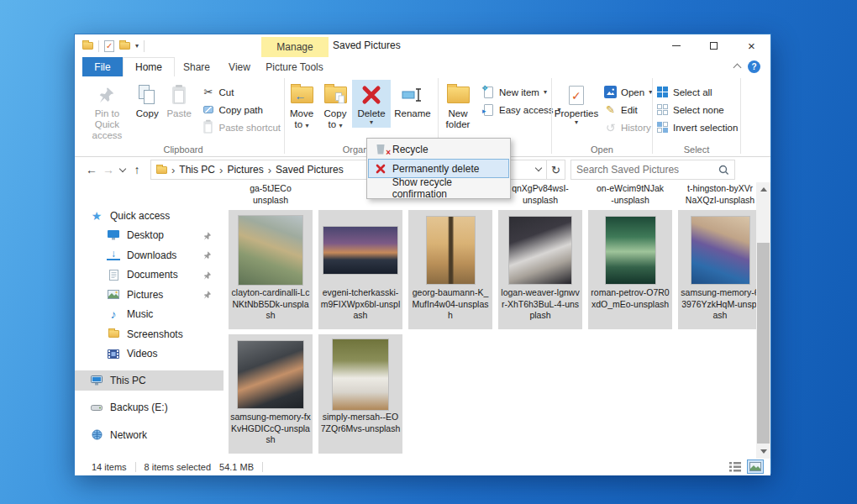  I want to click on file-tile: evgeni-tcherkasski-m9FIXWpx6bl-unsplash, so click(360, 270).